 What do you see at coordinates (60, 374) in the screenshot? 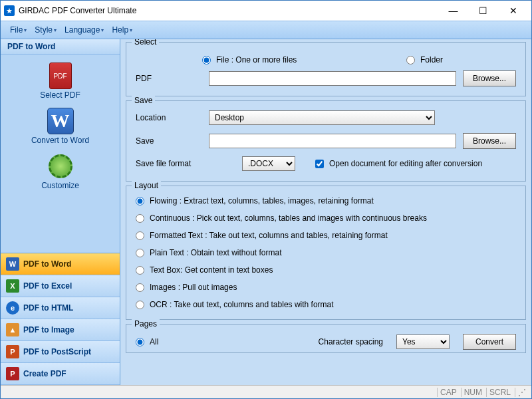
I see `nav-create-pdf: P Create PDF` at bounding box center [60, 374].